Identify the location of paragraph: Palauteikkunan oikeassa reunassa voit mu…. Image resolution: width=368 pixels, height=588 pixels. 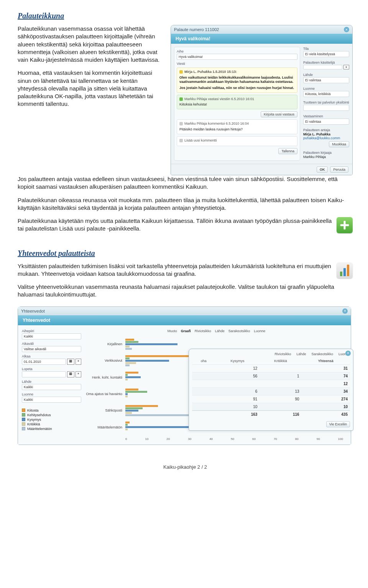
(185, 204).